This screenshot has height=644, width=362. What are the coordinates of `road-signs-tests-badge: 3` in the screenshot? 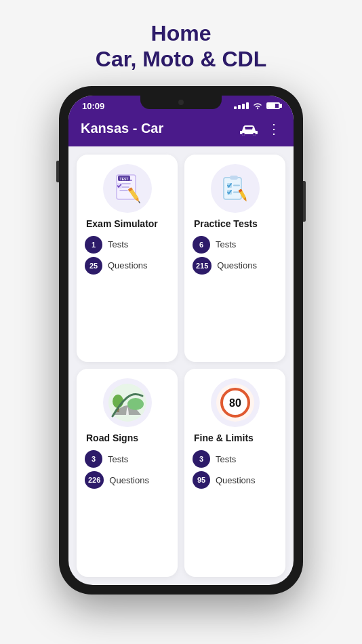 It's located at (94, 459).